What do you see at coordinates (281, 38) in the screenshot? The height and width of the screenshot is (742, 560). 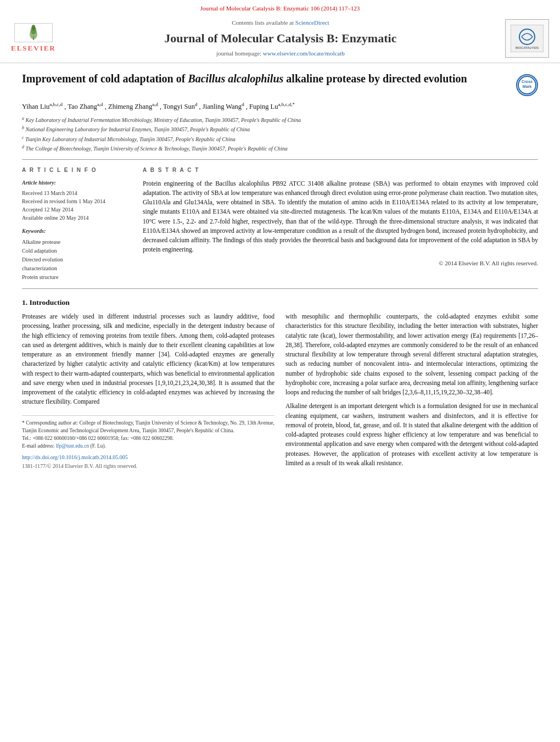 I see `journal-title-display: Journal of Molecular Catalysis B: Enzyma…` at bounding box center [281, 38].